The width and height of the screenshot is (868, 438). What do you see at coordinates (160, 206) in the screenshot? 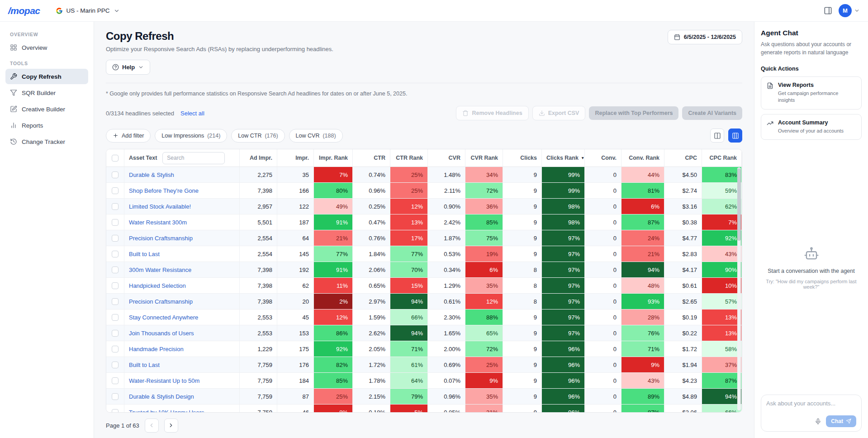
I see `asset-text-link: Limited Stock Available!` at bounding box center [160, 206].